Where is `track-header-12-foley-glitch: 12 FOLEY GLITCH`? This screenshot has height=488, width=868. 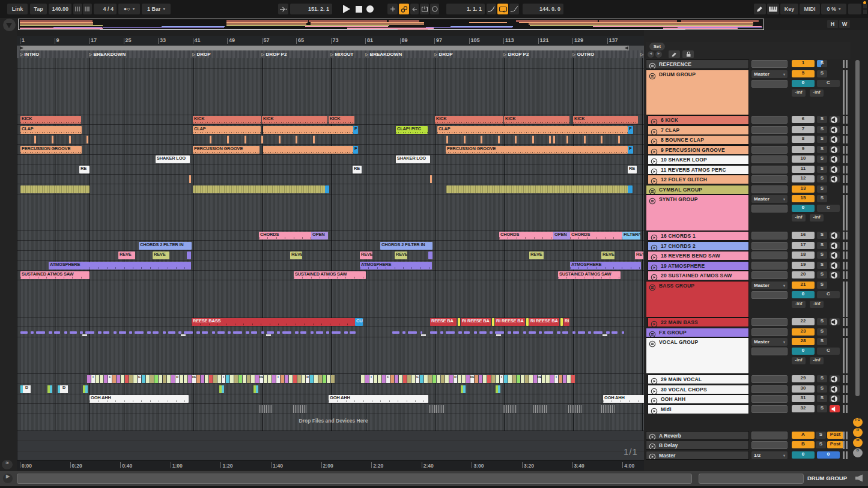
track-header-12-foley-glitch: 12 FOLEY GLITCH is located at coordinates (698, 179).